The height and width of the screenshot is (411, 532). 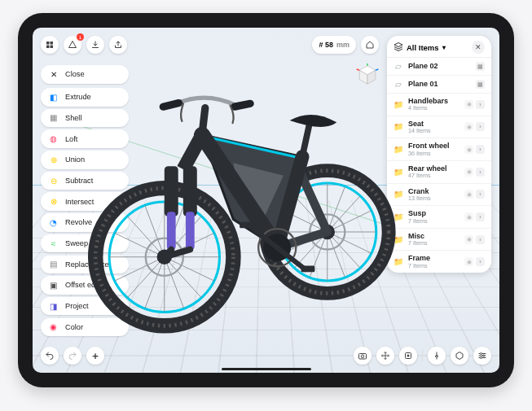 What do you see at coordinates (422, 356) in the screenshot?
I see `bottombar-right` at bounding box center [422, 356].